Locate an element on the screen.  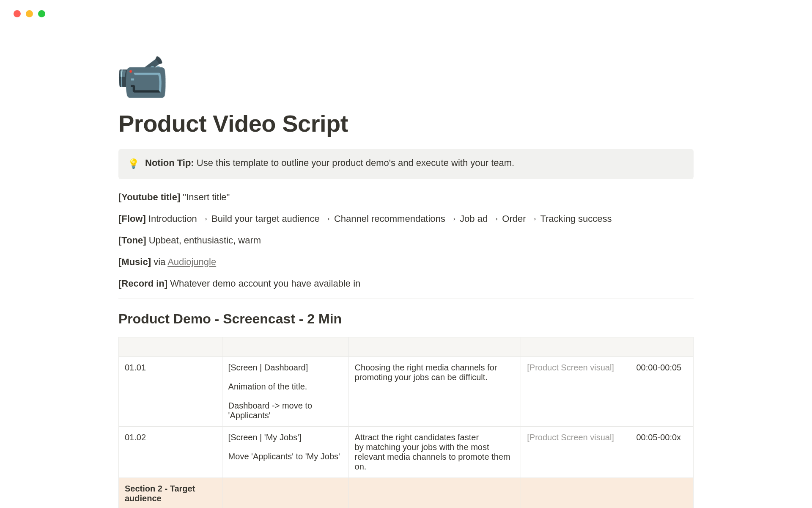
cell-id: 01.02 is located at coordinates (171, 452).